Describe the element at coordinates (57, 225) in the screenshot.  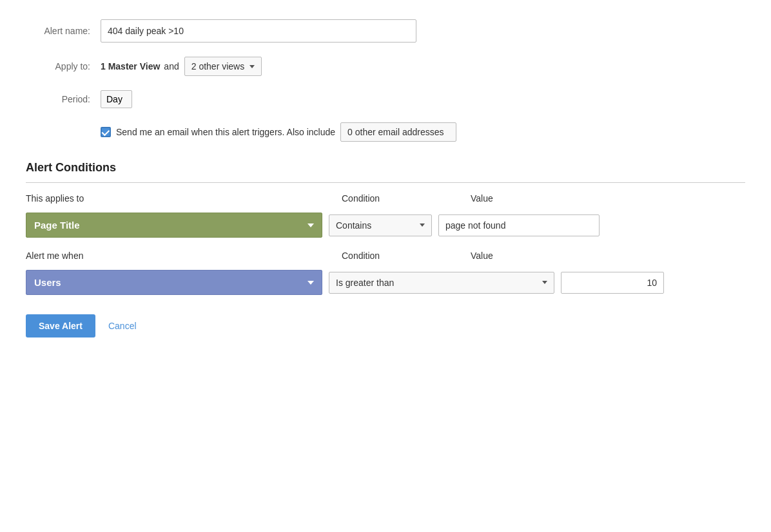
I see `applies-to-value: Page Title` at that location.